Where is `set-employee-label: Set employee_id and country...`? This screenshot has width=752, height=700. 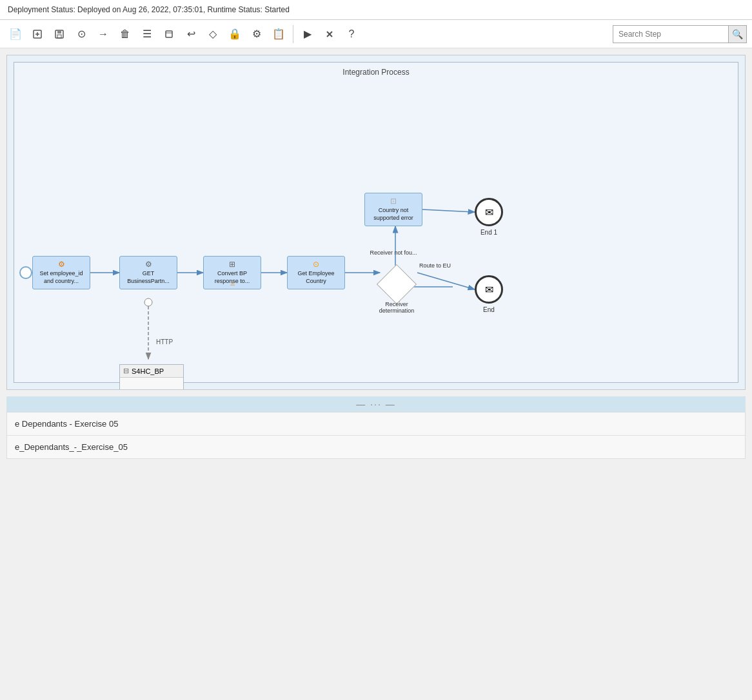
set-employee-label: Set employee_id and country... is located at coordinates (61, 277).